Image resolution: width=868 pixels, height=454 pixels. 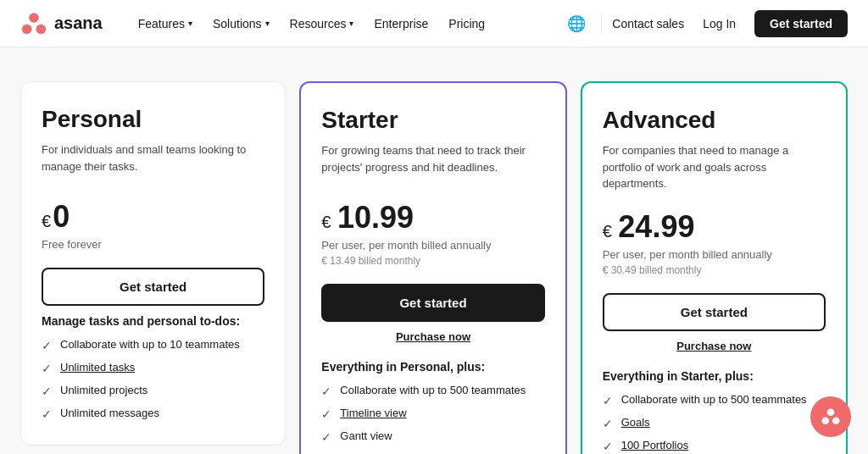 What do you see at coordinates (648, 24) in the screenshot?
I see `contact-sales-link: Contact sales` at bounding box center [648, 24].